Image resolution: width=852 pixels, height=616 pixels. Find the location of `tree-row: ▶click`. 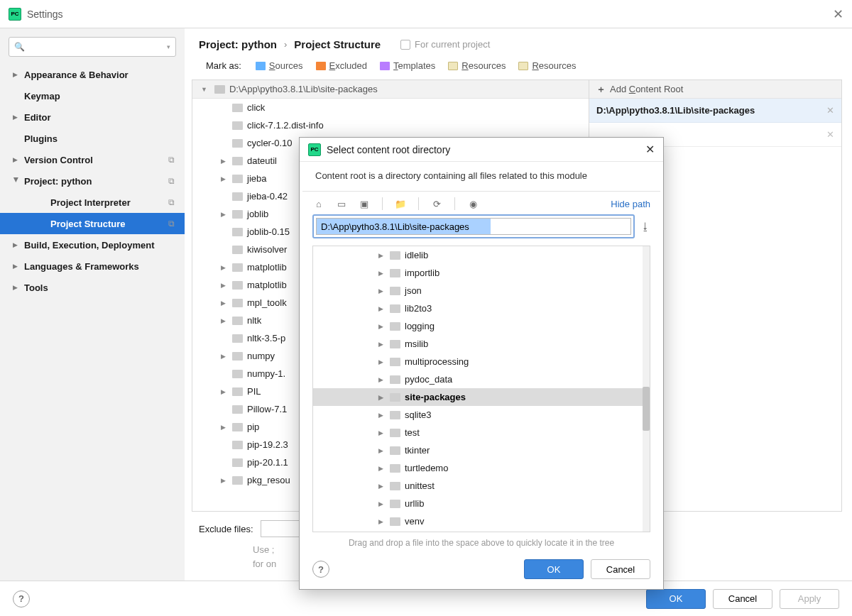

tree-row: ▶click is located at coordinates (390, 108).